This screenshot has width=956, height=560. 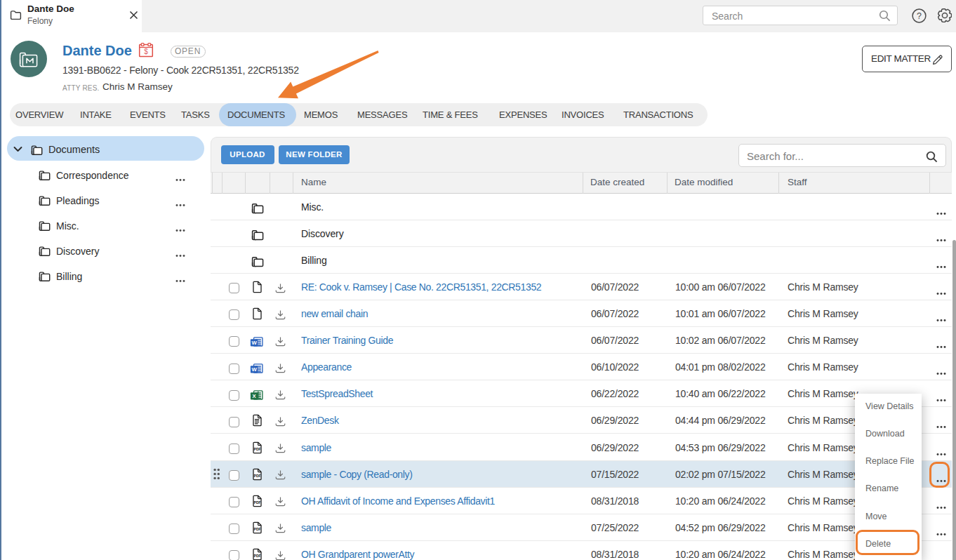 I want to click on svg-text: X, so click(x=254, y=396).